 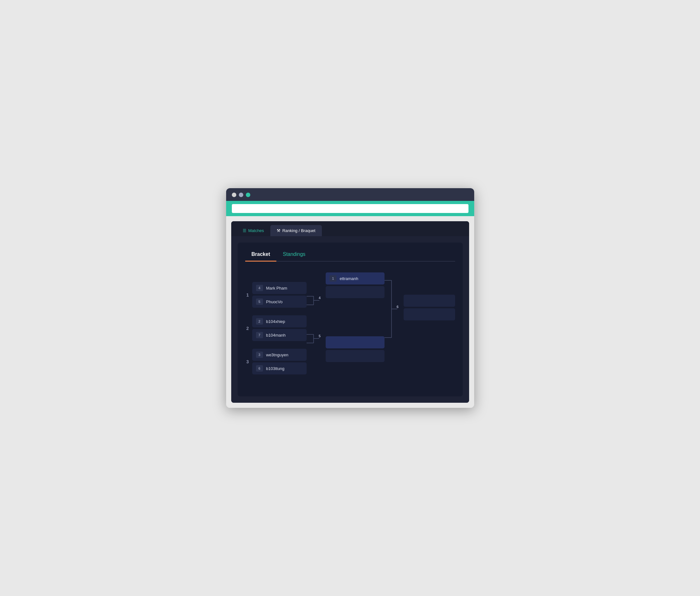 I want to click on slot-r1g3s2: 6 b103ttung, so click(x=280, y=368).